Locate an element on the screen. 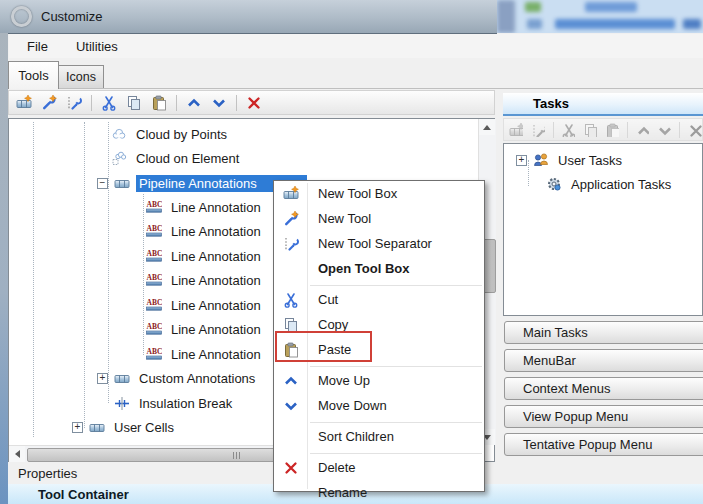 This screenshot has height=504, width=703. paste-highlight-annotation is located at coordinates (324, 346).